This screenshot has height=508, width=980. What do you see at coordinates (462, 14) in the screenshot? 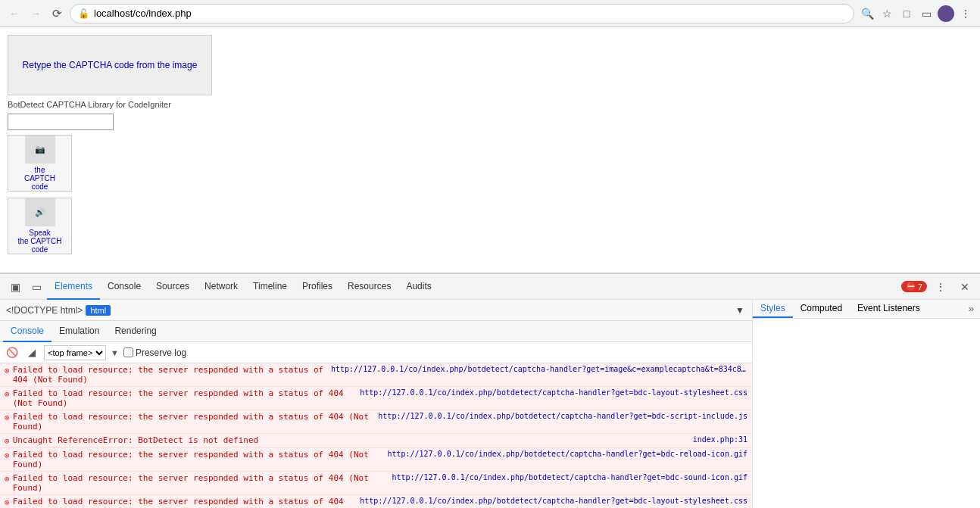
I see `address-bar: 🔓` at bounding box center [462, 14].